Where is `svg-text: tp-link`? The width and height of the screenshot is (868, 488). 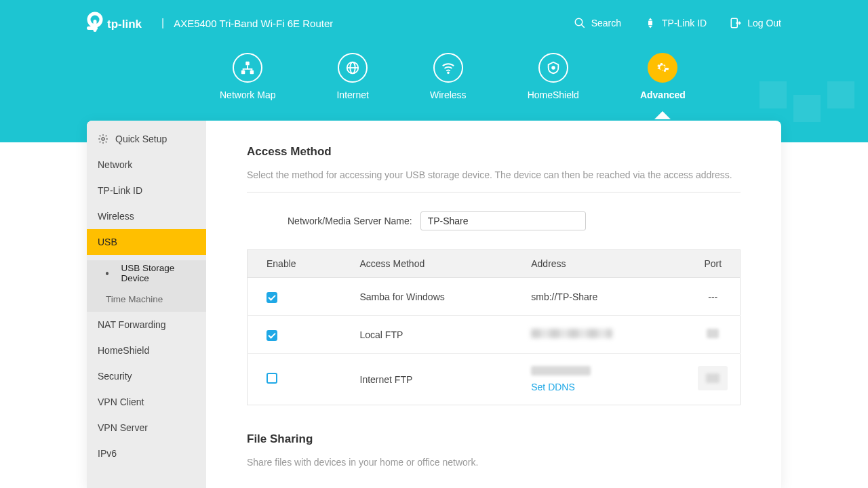 svg-text: tp-link is located at coordinates (125, 24).